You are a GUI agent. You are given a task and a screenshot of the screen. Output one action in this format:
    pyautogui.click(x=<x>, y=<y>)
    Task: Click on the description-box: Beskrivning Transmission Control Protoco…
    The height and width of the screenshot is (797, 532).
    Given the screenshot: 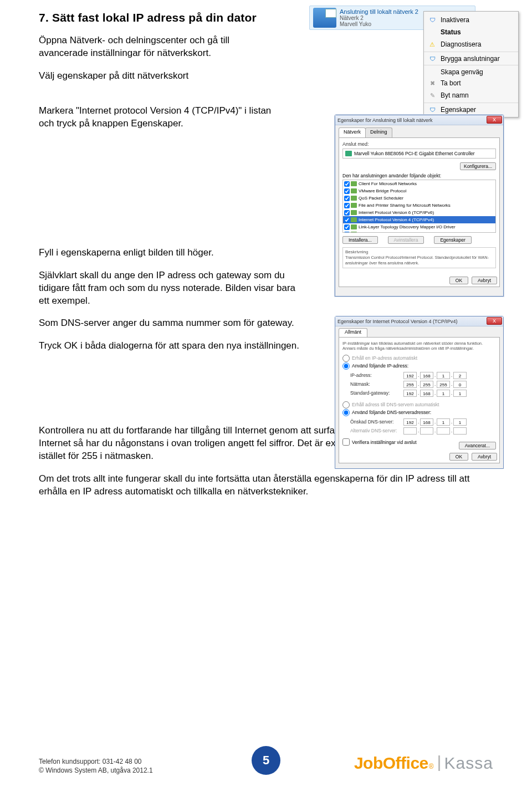 What is the action you would take?
    pyautogui.click(x=419, y=258)
    